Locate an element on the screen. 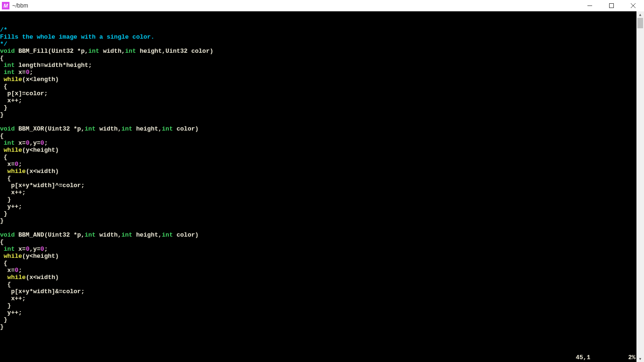 This screenshot has width=644, height=362. scrollbar: ▲ ▼ is located at coordinates (640, 187).